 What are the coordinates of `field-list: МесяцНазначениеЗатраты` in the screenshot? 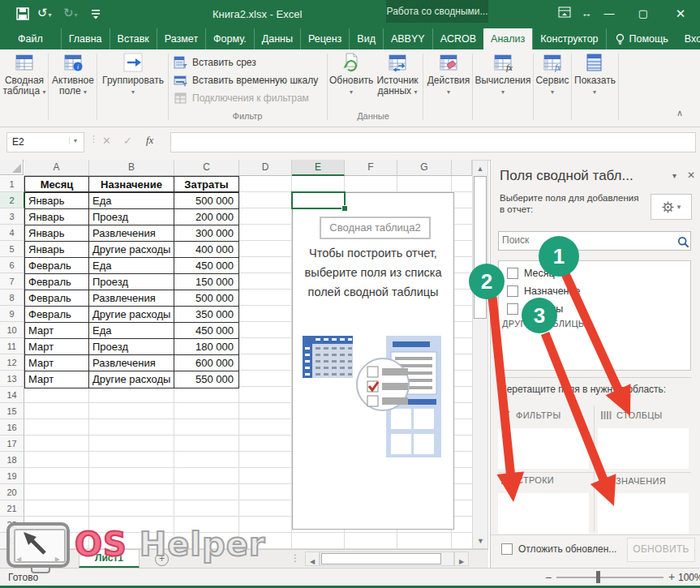 It's located at (595, 315).